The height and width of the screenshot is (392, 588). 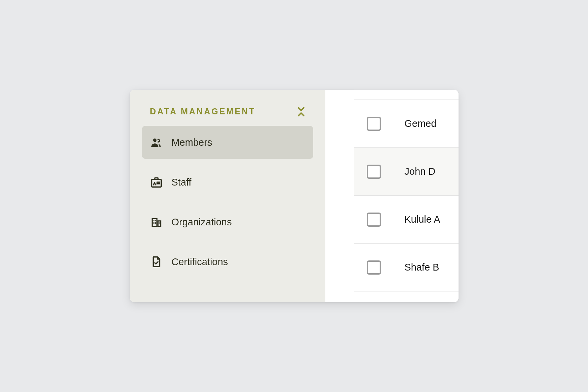 I want to click on sidebar-item-certifications: Certifications, so click(x=228, y=262).